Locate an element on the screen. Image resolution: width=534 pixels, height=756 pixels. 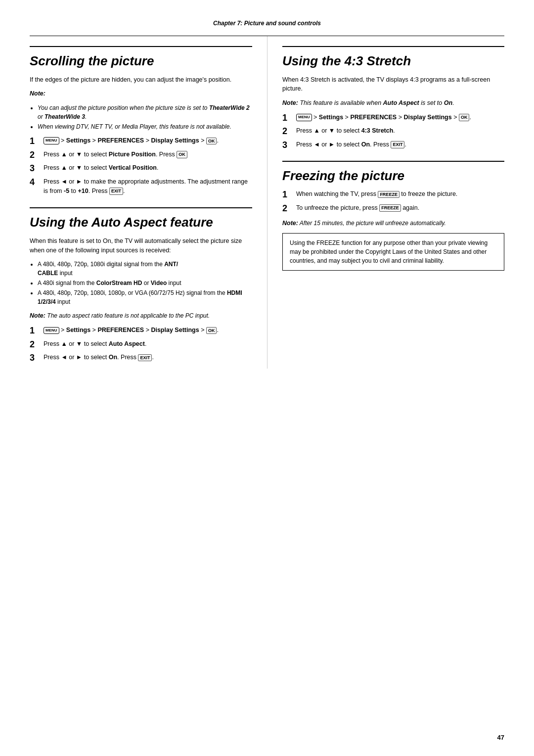
fr-step-content-2: To unfreeze the picture, press FREEZE ag… is located at coordinates (400, 208).